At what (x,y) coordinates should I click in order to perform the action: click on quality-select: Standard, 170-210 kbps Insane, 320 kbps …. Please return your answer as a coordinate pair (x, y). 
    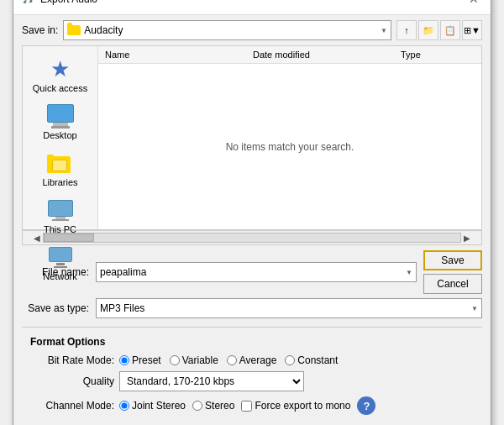
    Looking at the image, I should click on (212, 381).